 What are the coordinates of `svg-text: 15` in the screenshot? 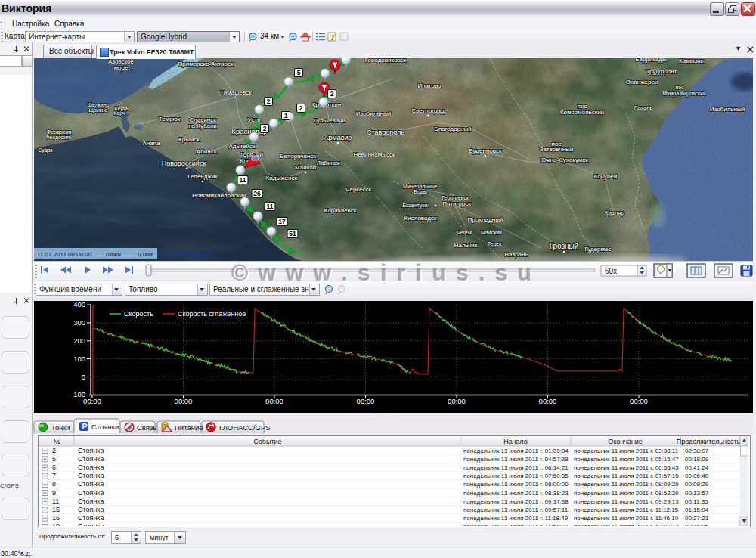 It's located at (56, 510).